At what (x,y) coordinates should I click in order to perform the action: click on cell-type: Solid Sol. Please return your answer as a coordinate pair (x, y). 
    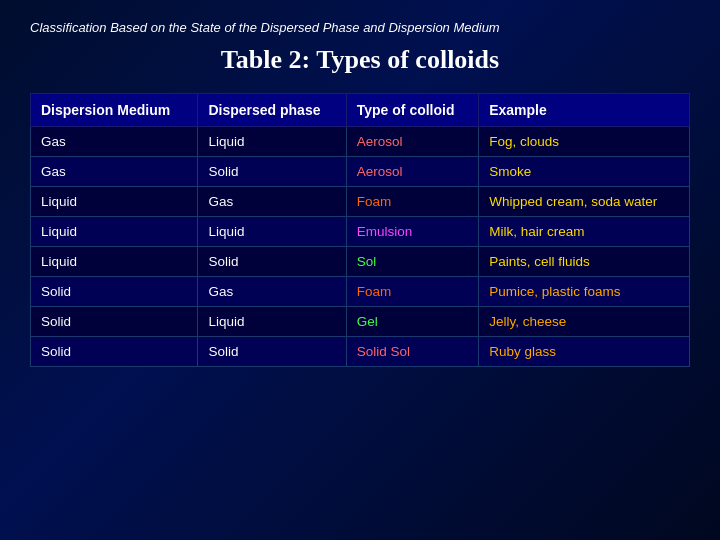
    Looking at the image, I should click on (412, 352).